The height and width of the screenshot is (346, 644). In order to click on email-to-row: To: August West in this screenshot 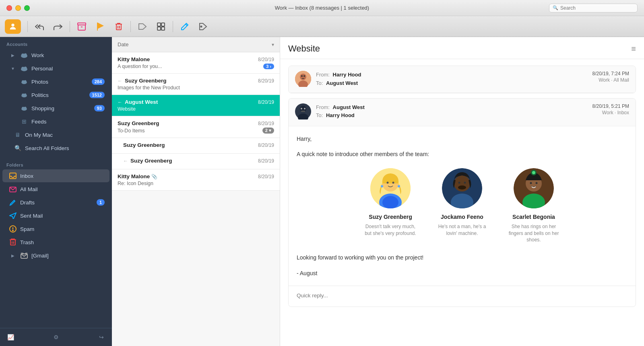, I will do `click(452, 84)`.